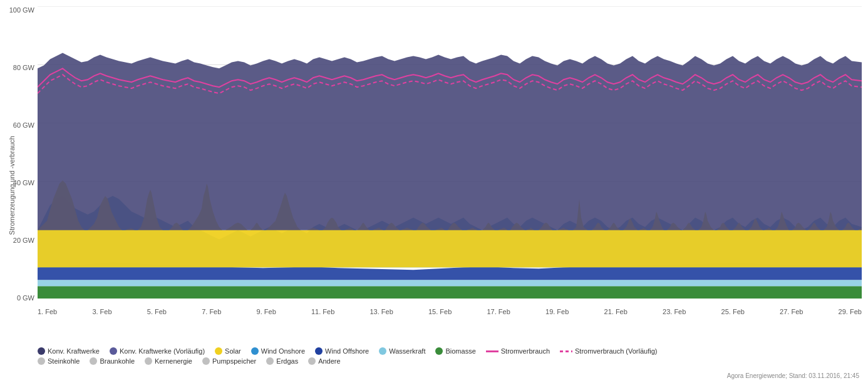  I want to click on biomasse-dot, so click(439, 351).